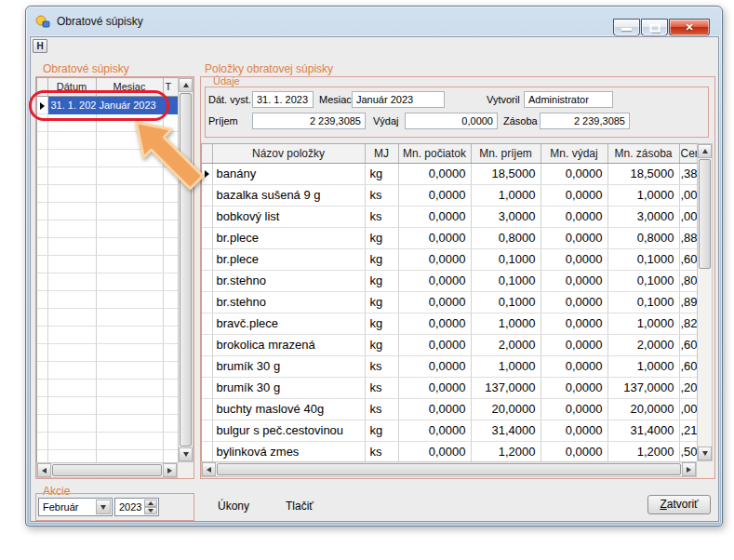 This screenshot has height=560, width=734. I want to click on dates-table-selected-row: 31. 1. 2023 Január 2023, so click(108, 104).